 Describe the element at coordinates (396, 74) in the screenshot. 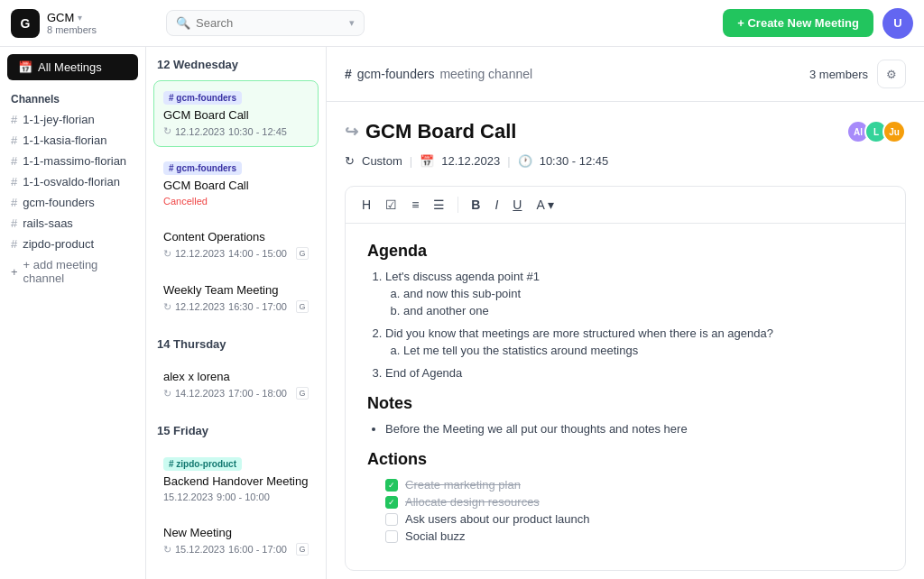

I see `channel-name: gcm-founders` at that location.